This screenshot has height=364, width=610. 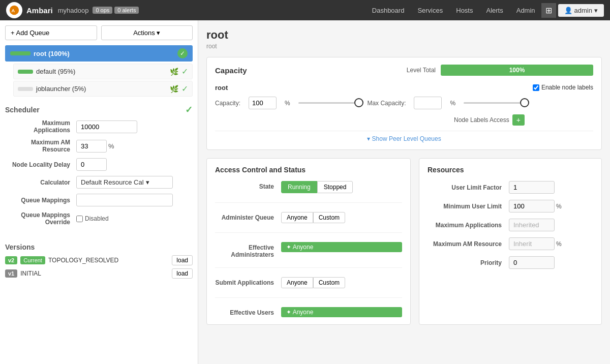 I want to click on state-running-button: Running, so click(x=299, y=187).